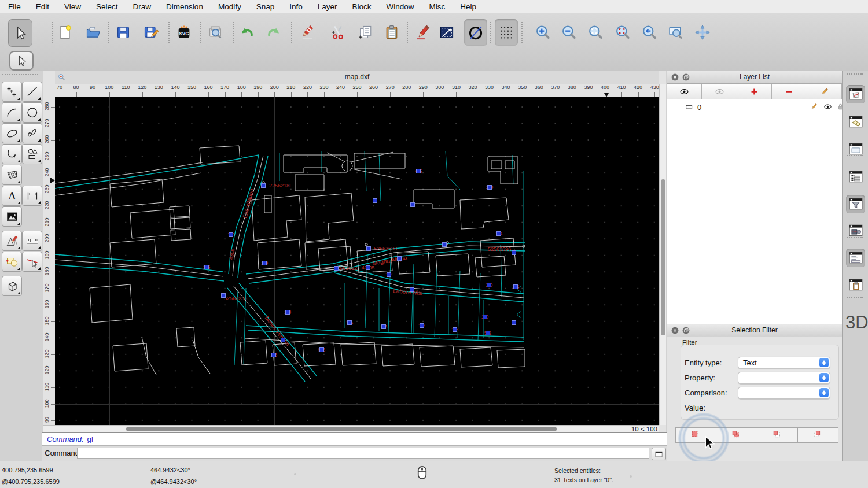 This screenshot has height=488, width=868. Describe the element at coordinates (855, 204) in the screenshot. I see `selection-filter-toggle-button` at that location.